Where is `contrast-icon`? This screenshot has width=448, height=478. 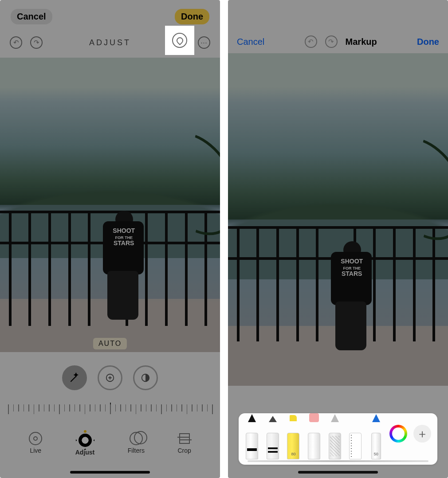 contrast-icon is located at coordinates (145, 378).